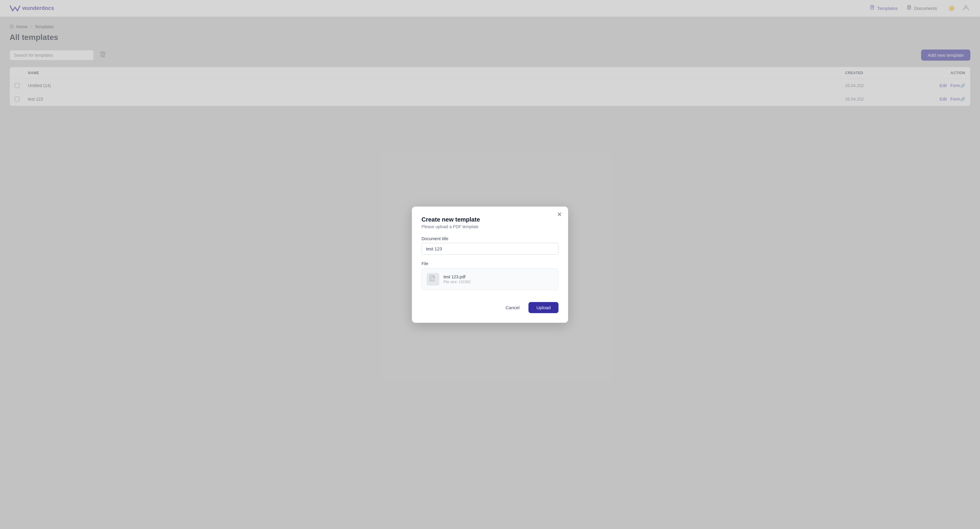 The height and width of the screenshot is (529, 980). Describe the element at coordinates (560, 214) in the screenshot. I see `close-icon: ✕` at that location.